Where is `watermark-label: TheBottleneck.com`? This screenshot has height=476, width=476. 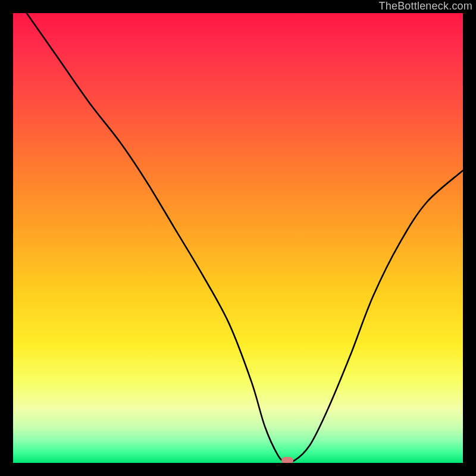
watermark-label: TheBottleneck.com is located at coordinates (426, 6).